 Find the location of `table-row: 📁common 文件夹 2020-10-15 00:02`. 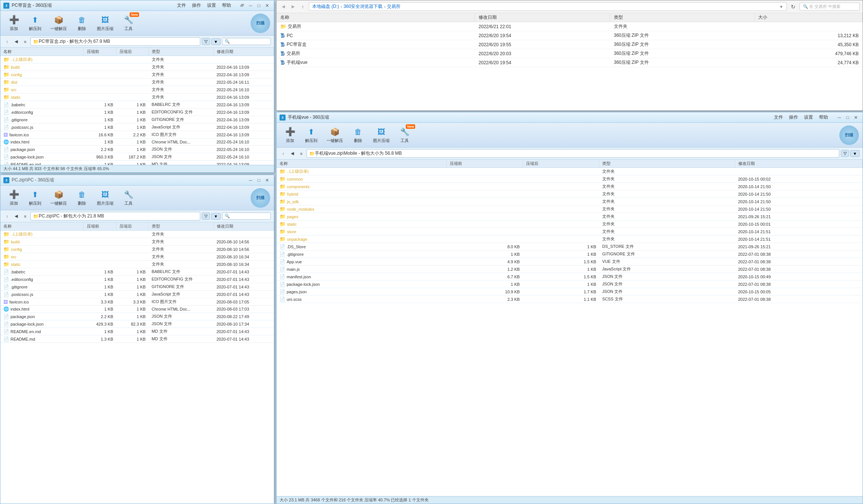

table-row: 📁common 文件夹 2020-10-15 00:02 is located at coordinates (570, 179).